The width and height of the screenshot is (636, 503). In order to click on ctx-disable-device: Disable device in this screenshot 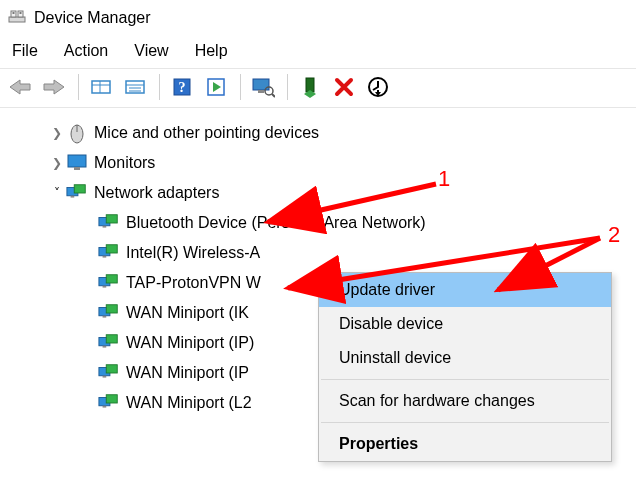, I will do `click(465, 324)`.